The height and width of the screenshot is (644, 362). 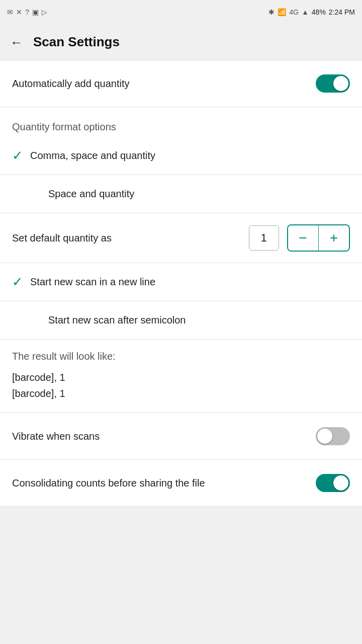 What do you see at coordinates (341, 483) in the screenshot?
I see `toggle-thumb-consolidate` at bounding box center [341, 483].